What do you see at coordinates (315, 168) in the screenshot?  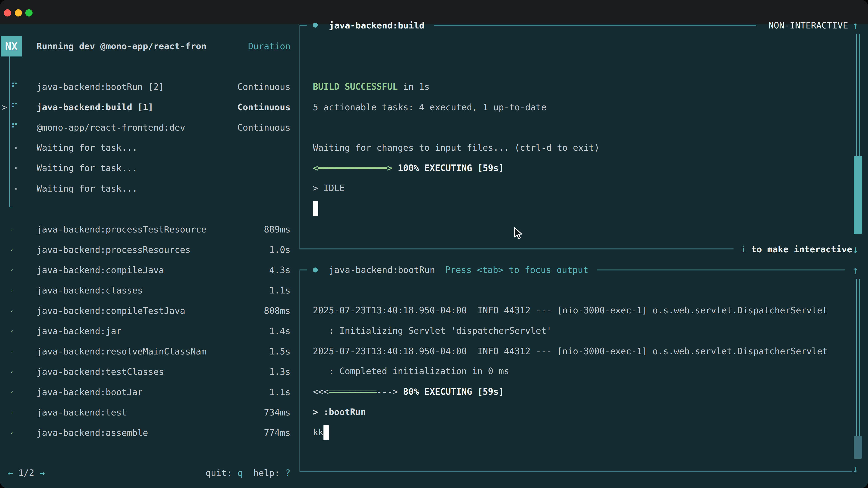 I see `progress-arrow-left: <` at bounding box center [315, 168].